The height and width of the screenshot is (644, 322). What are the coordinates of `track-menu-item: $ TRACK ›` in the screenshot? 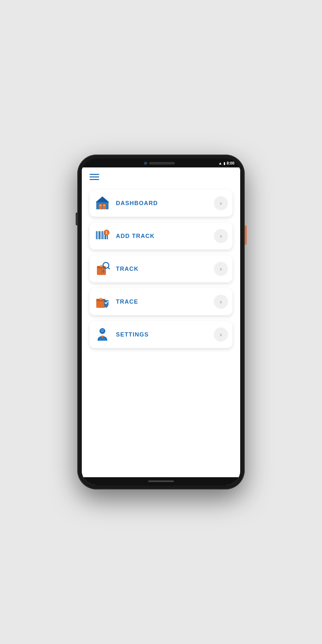 It's located at (161, 269).